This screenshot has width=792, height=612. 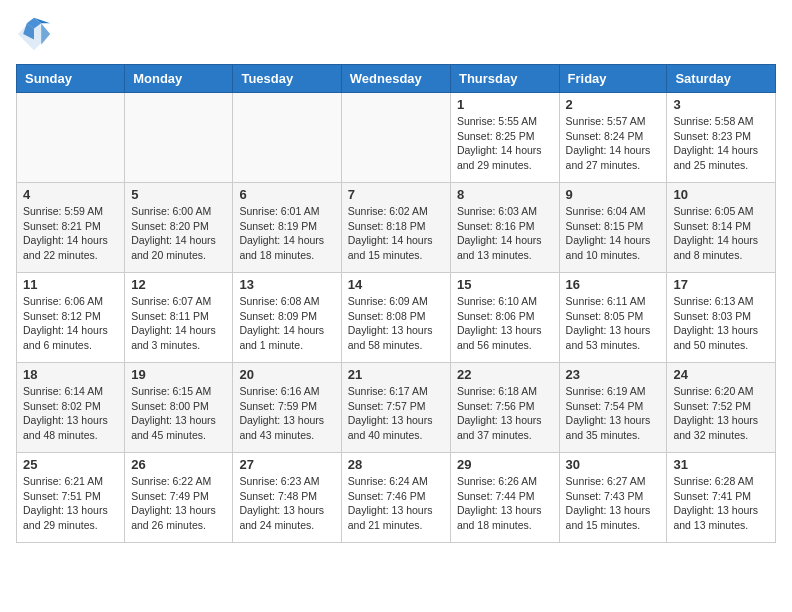 What do you see at coordinates (721, 194) in the screenshot?
I see `day-number: 10` at bounding box center [721, 194].